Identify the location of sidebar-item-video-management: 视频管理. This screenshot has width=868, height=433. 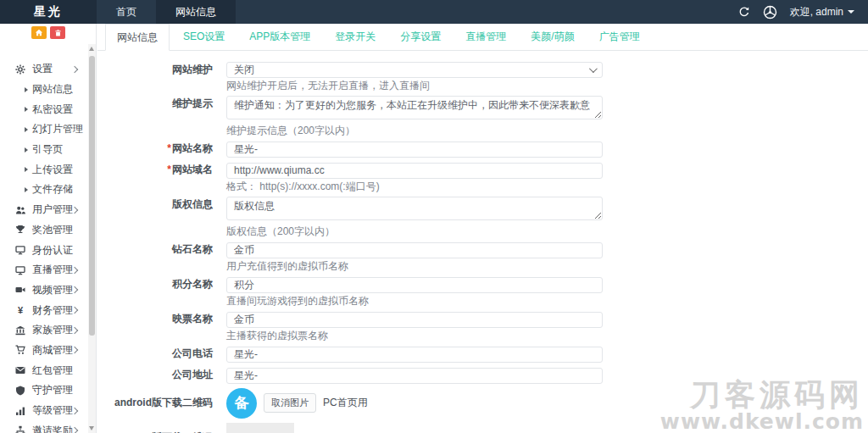
(44, 291).